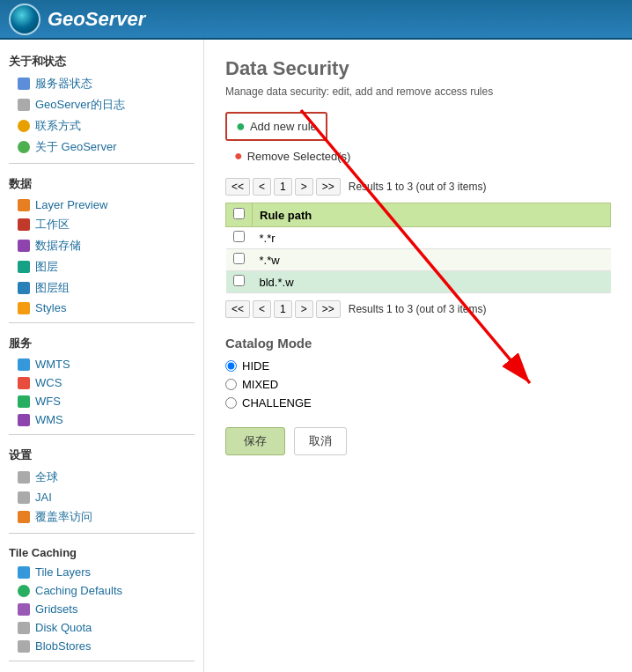  Describe the element at coordinates (24, 477) in the screenshot. I see `global-icon` at that location.